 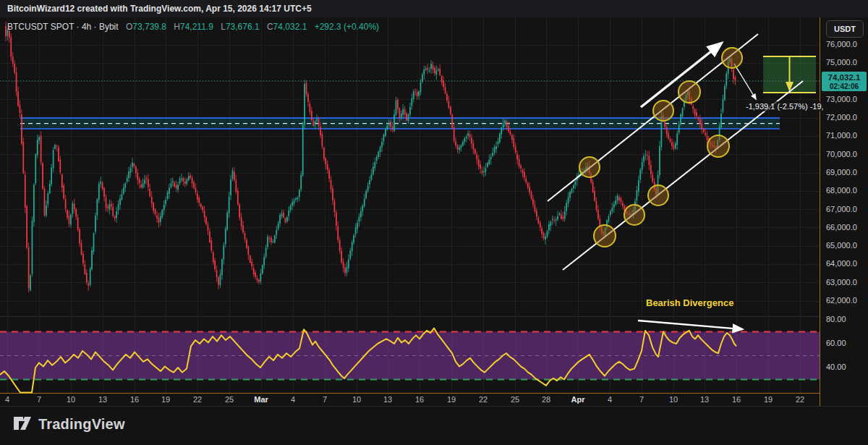 I want to click on price-axis-label: 62,000.0, so click(x=842, y=300).